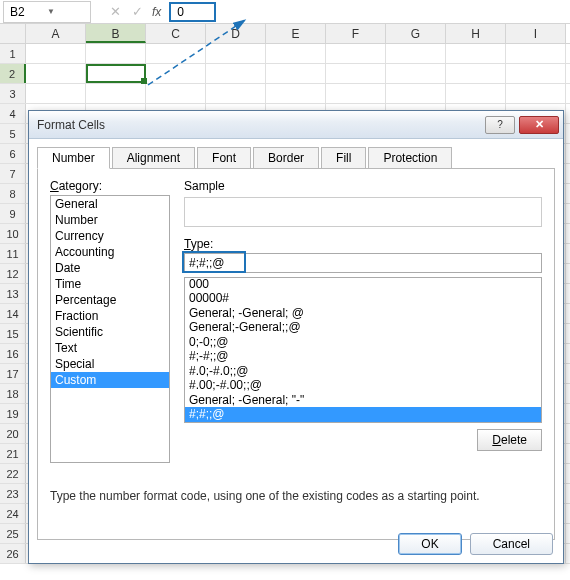  Describe the element at coordinates (116, 54) in the screenshot. I see `cell-B1` at that location.